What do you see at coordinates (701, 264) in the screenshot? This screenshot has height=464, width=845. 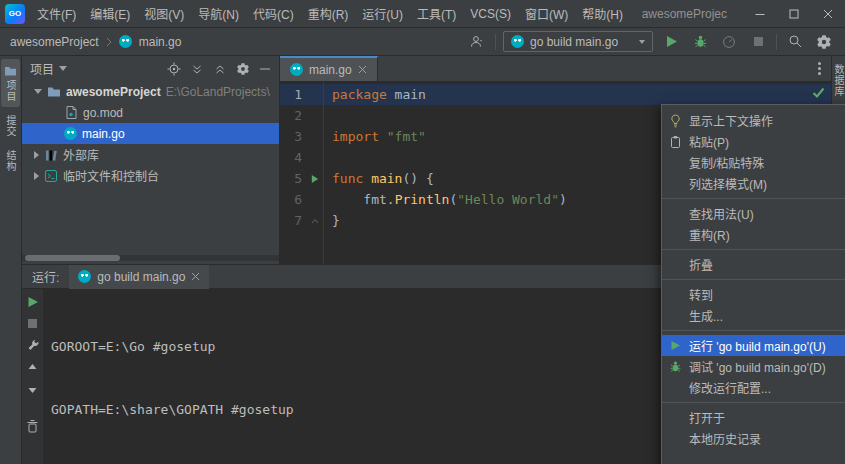 I see `menu-item-label: 折叠` at bounding box center [701, 264].